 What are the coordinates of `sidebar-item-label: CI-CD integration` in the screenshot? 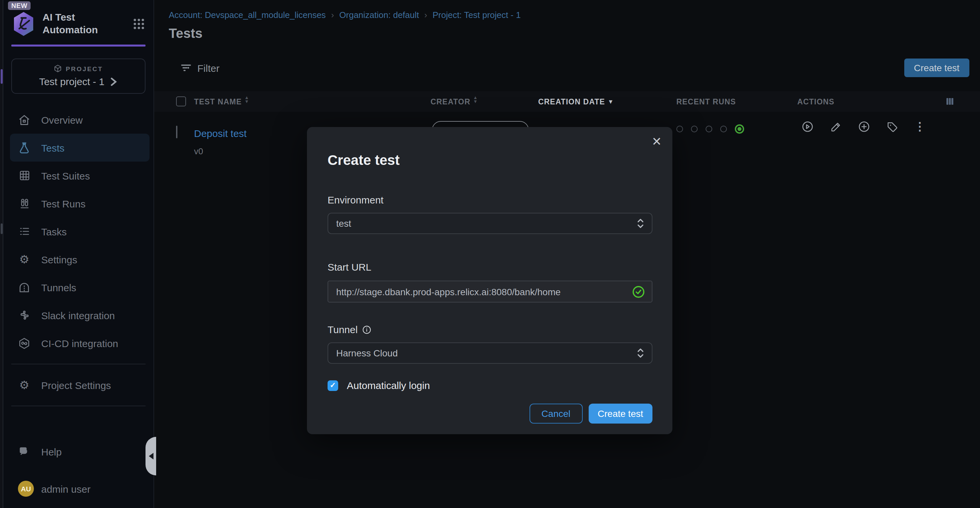 It's located at (80, 343).